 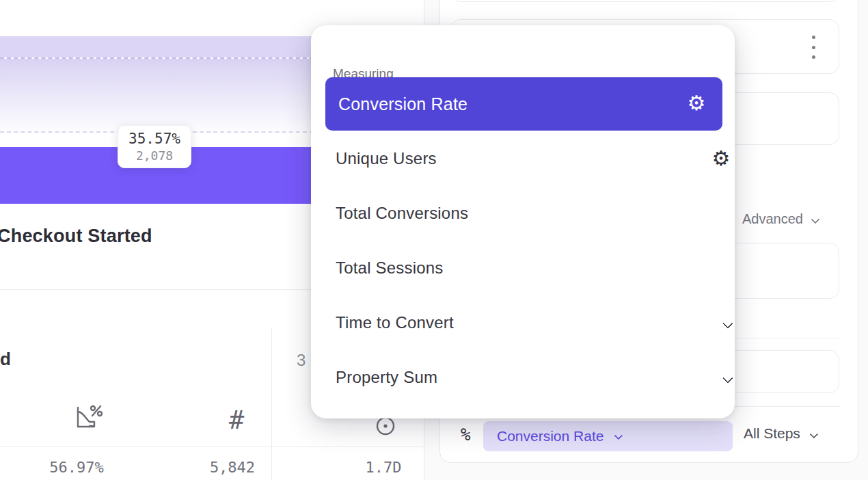 I want to click on menu-item-label: Time to Convert, so click(x=395, y=323).